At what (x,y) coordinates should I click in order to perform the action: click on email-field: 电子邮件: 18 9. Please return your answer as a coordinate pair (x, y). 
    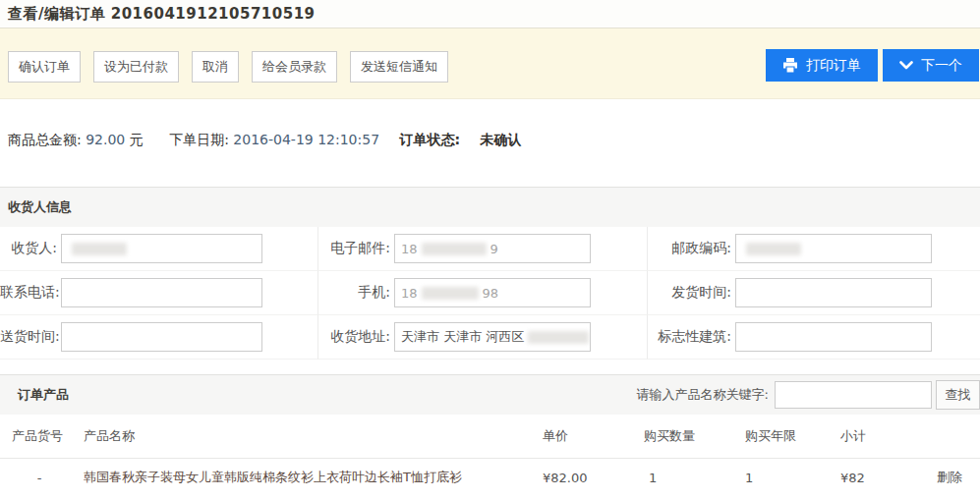
    Looking at the image, I should click on (482, 250).